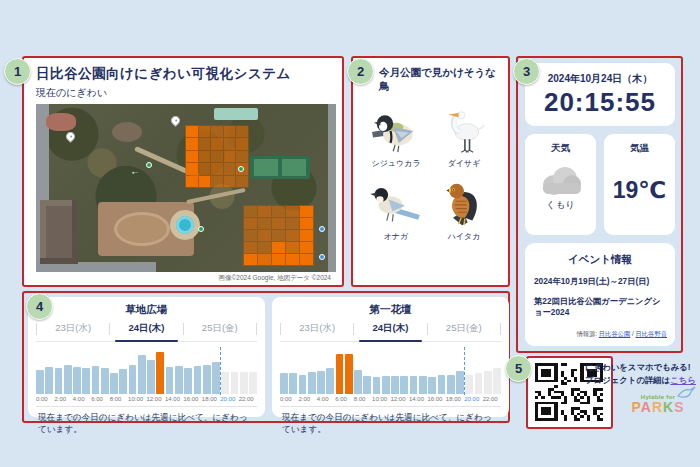 Image resolution: width=700 pixels, height=467 pixels. What do you see at coordinates (18, 72) in the screenshot?
I see `section-badge-1: 1` at bounding box center [18, 72].